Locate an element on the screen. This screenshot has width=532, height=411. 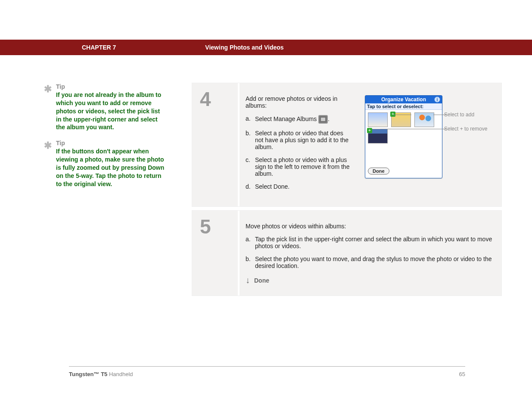
substep-text-post: . is located at coordinates (329, 119).